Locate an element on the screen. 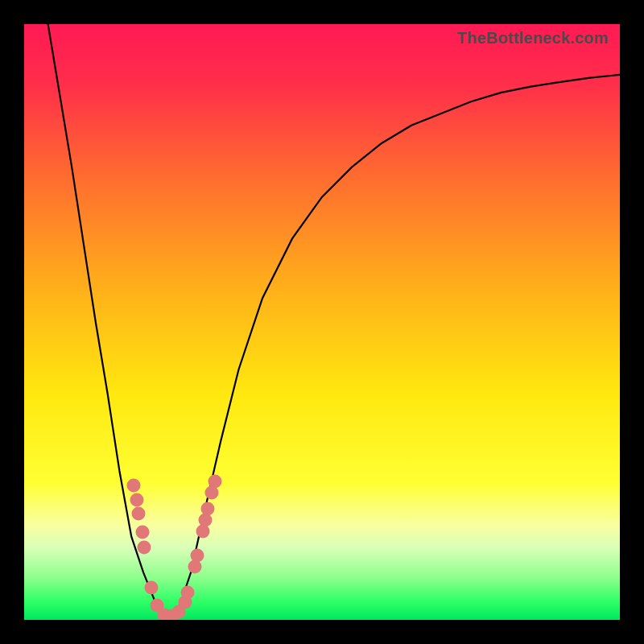  watermark-text: TheBottleneck.com is located at coordinates (533, 39).